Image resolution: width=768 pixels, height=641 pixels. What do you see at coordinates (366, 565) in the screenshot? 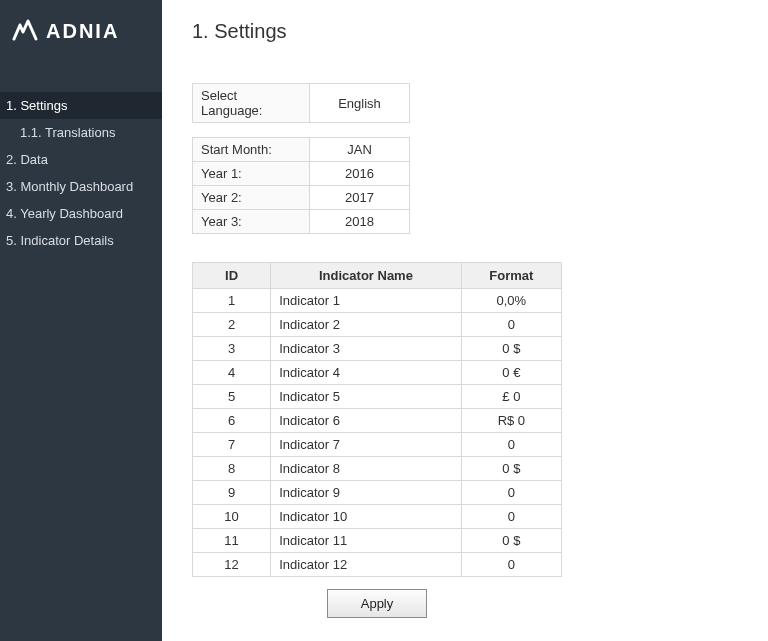
I see `indicator-name-input: Indicator 12` at bounding box center [366, 565].